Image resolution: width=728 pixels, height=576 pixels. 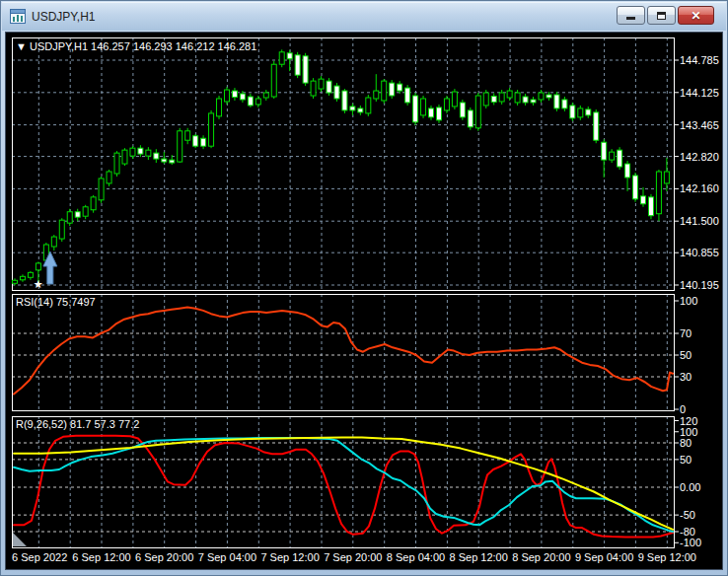 What do you see at coordinates (63, 17) in the screenshot?
I see `window-title: USDJPY,H1` at bounding box center [63, 17].